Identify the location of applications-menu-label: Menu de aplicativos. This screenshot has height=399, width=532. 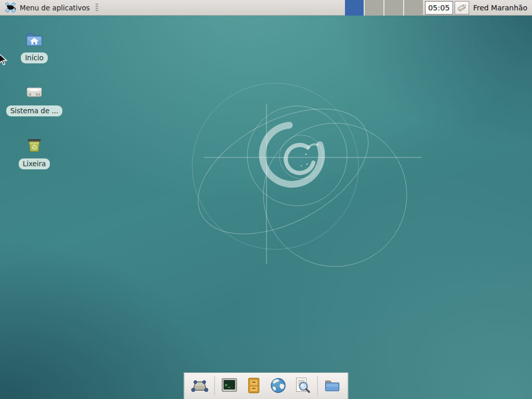
(55, 8).